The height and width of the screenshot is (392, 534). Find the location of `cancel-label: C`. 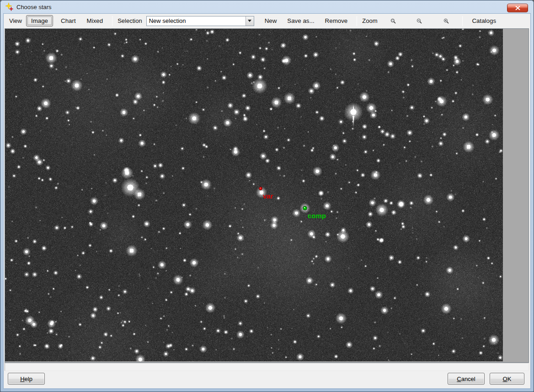

cancel-label: C is located at coordinates (459, 379).